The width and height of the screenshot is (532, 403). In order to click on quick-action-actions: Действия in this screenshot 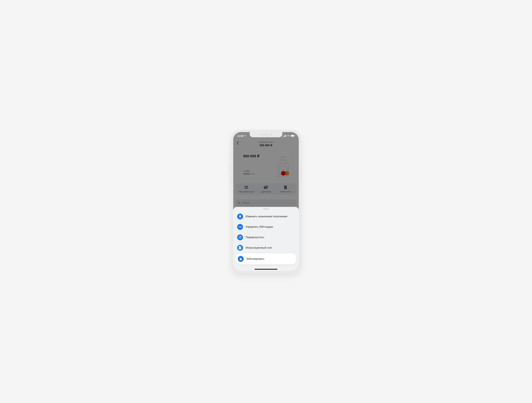, I will do `click(266, 189)`.